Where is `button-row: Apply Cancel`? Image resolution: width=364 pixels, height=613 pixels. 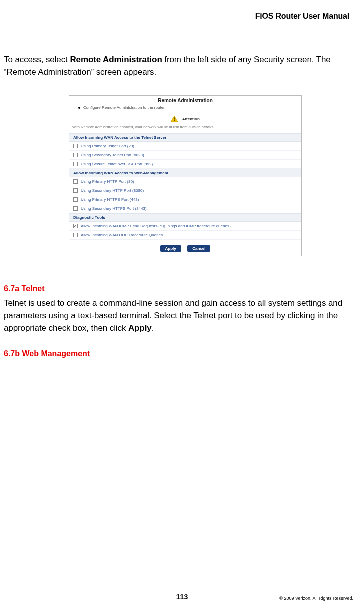
button-row: Apply Cancel is located at coordinates (185, 248).